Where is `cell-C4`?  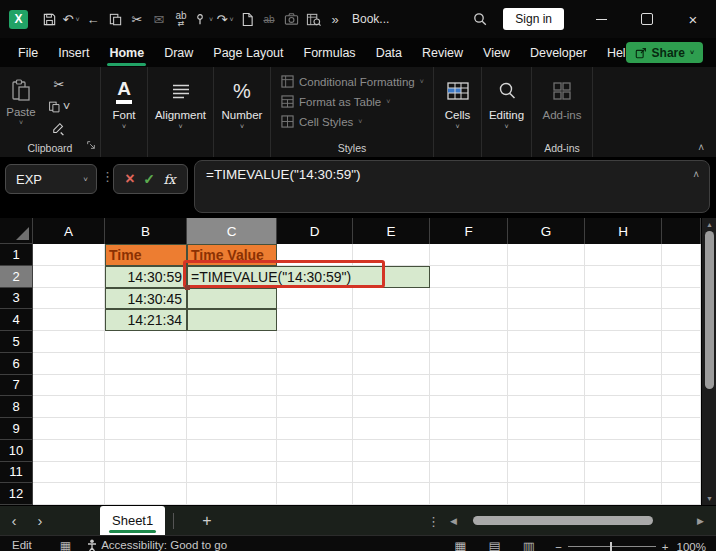 cell-C4 is located at coordinates (232, 320).